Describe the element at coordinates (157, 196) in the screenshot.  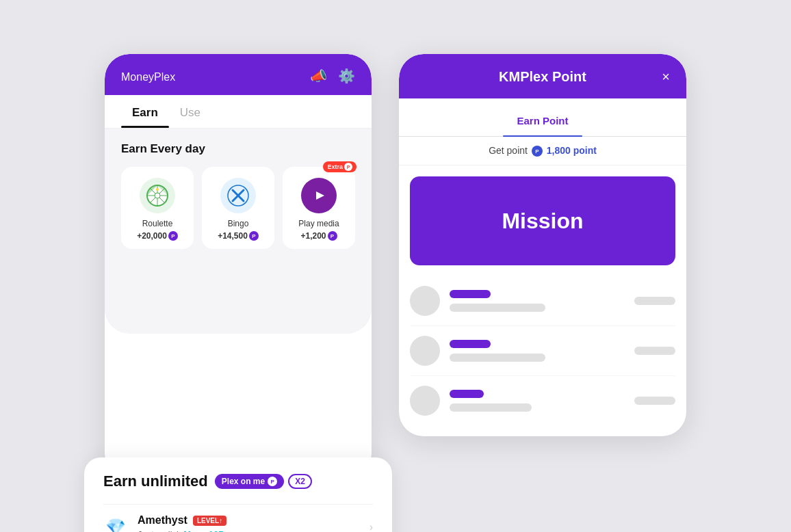
I see `roulette-icon` at that location.